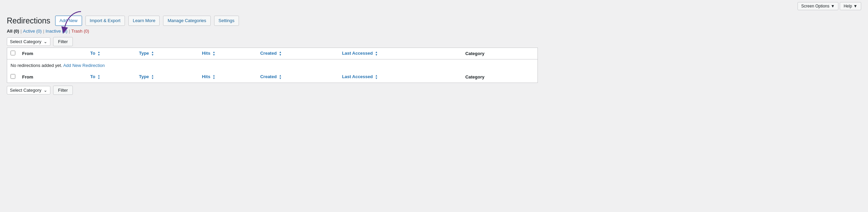 This screenshot has width=868, height=212. Describe the element at coordinates (13, 31) in the screenshot. I see `filter-all-link: All (0)` at that location.